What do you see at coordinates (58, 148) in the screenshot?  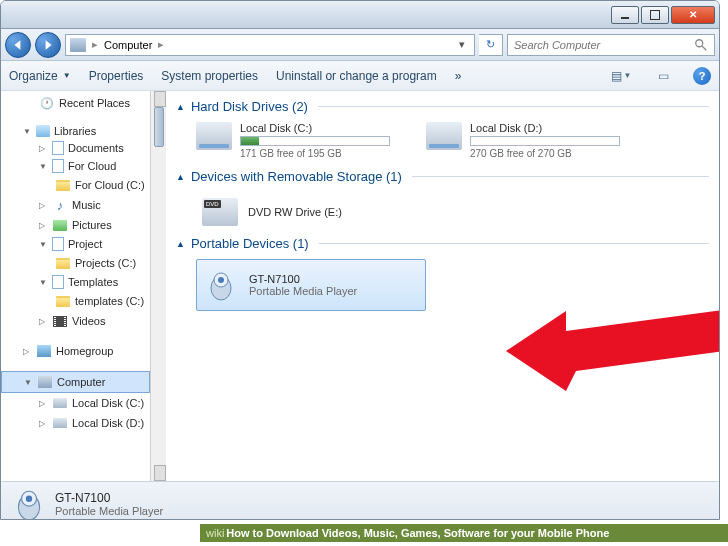 I see `documents-icon` at bounding box center [58, 148].